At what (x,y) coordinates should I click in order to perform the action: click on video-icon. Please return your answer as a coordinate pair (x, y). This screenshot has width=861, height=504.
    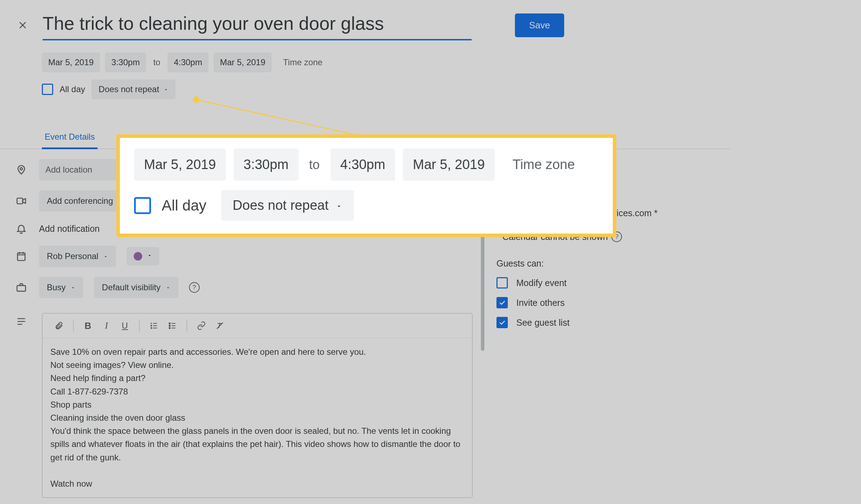
    Looking at the image, I should click on (21, 201).